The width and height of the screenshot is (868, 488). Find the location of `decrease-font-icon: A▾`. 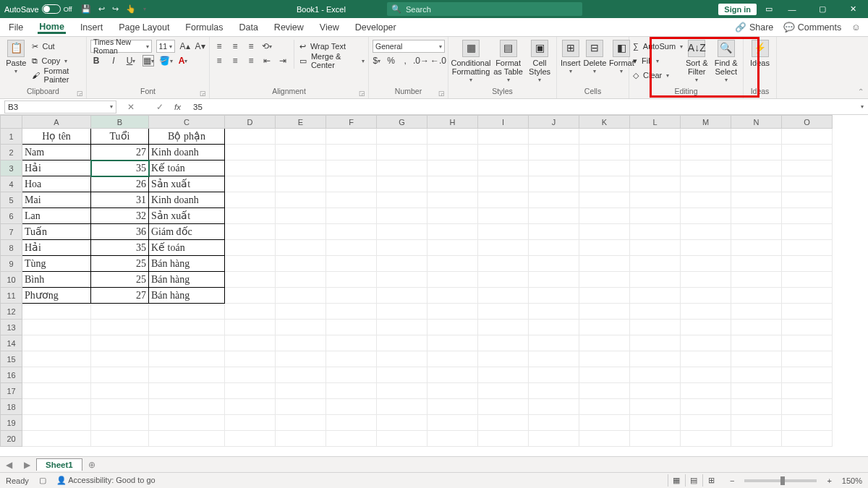

decrease-font-icon: A▾ is located at coordinates (200, 46).